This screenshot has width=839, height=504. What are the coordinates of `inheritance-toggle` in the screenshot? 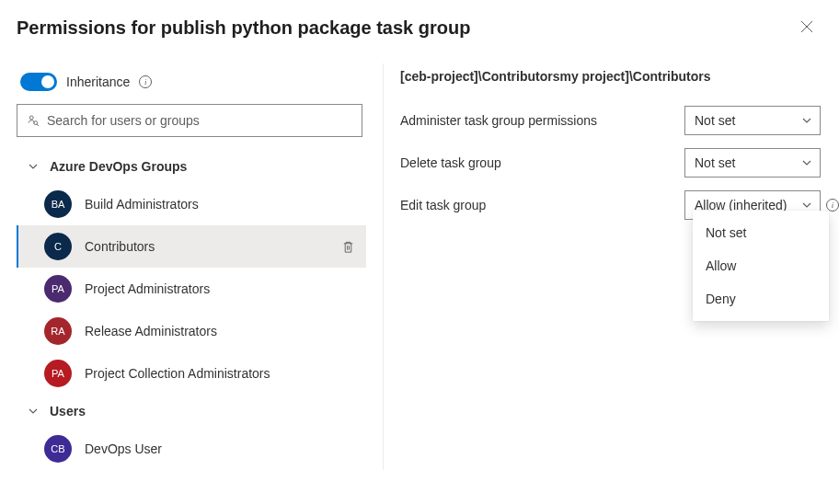 It's located at (39, 82).